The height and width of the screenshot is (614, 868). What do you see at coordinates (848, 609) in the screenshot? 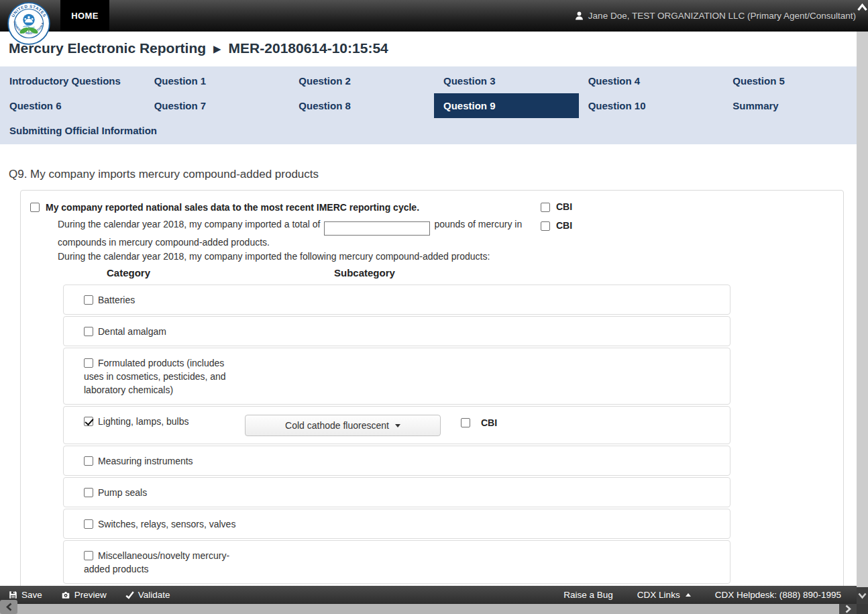
I see `scroll-right-icon` at bounding box center [848, 609].